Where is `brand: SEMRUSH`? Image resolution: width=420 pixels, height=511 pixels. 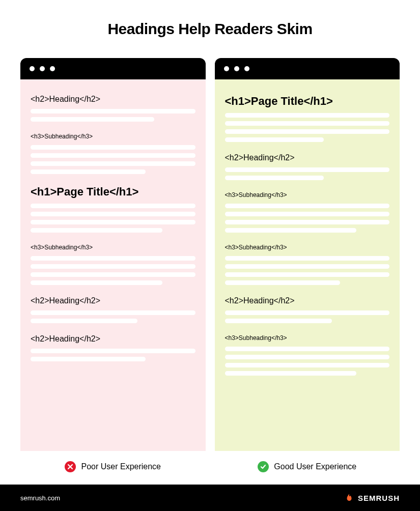
brand: SEMRUSH is located at coordinates (372, 498).